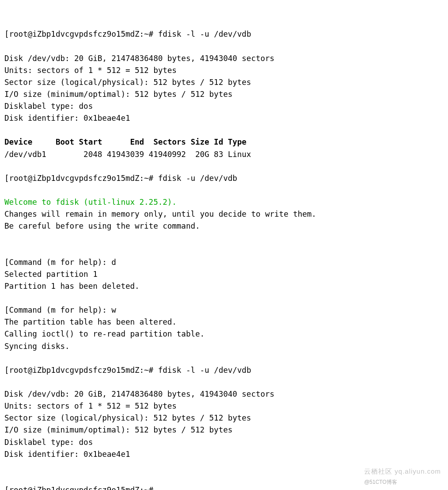 This screenshot has height=490, width=448. What do you see at coordinates (128, 154) in the screenshot?
I see `partition-table-row: /dev/vdb1 2048 41943039 41940992 20G 83 …` at bounding box center [128, 154].